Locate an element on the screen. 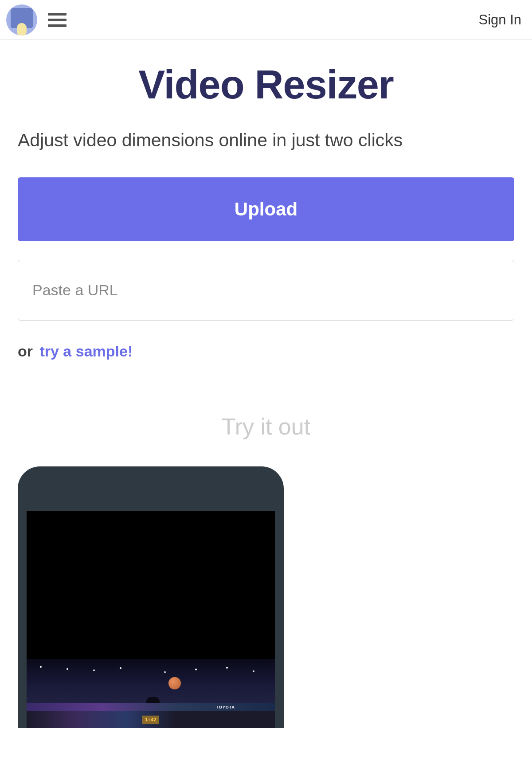  or-sample-row: or try a sample! is located at coordinates (266, 351).